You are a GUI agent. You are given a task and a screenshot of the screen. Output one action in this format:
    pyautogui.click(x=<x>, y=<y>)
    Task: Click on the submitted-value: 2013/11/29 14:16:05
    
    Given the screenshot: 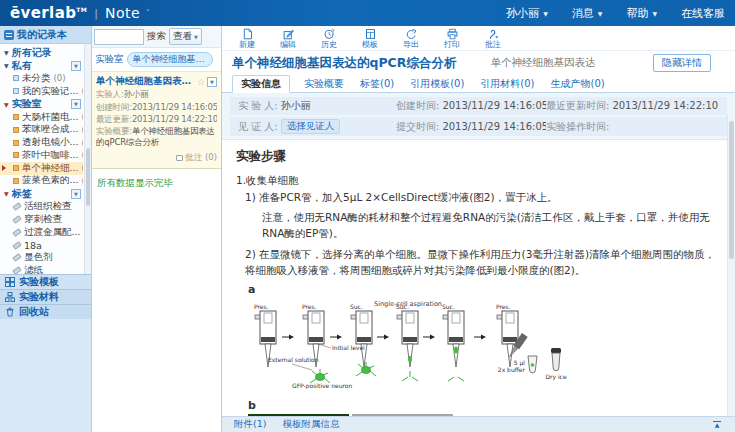 What is the action you would take?
    pyautogui.click(x=494, y=126)
    